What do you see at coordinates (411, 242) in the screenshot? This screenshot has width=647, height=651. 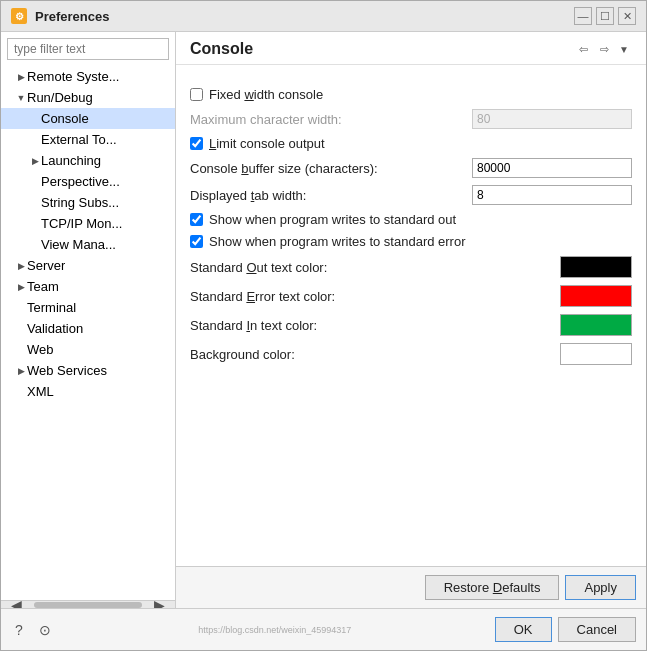 I see `show-stderr-row: Show when program writes to standard err…` at bounding box center [411, 242].